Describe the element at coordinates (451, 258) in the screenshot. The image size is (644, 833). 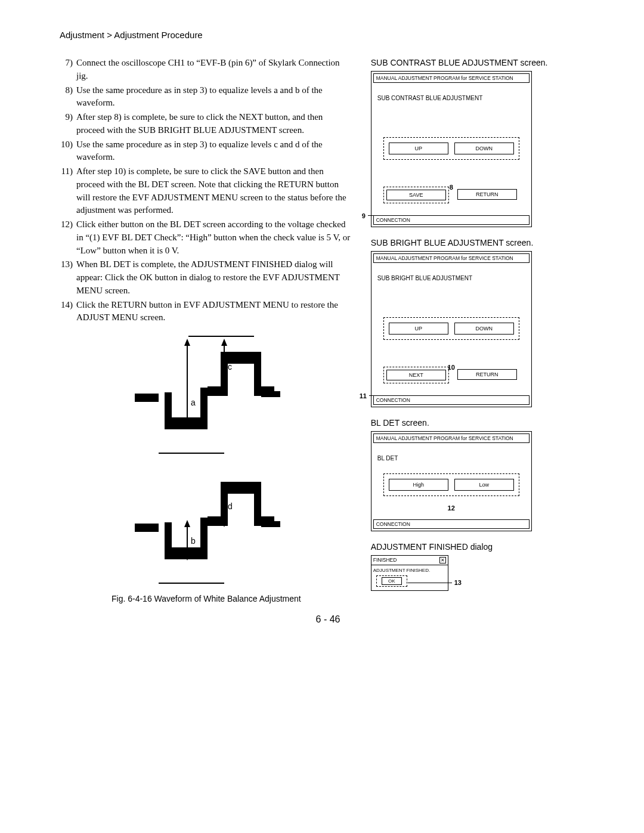
I see `screen2-titlebar: MANUAL ADJUSTMENT PROGRAM for SERVICE ST…` at that location.